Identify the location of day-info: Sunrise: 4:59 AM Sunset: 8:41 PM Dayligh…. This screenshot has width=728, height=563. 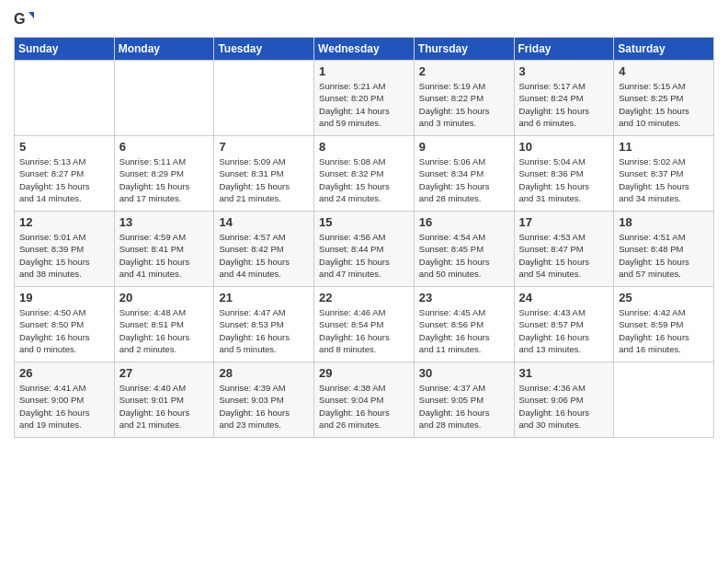
(165, 256).